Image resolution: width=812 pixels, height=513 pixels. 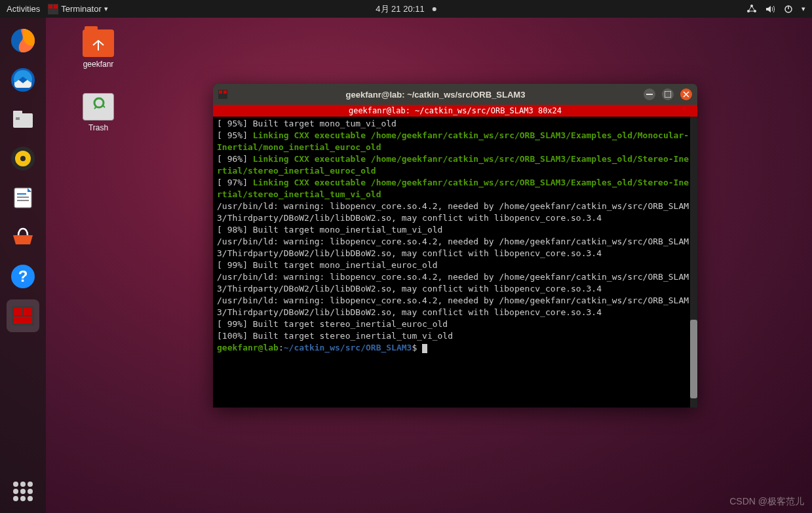 I want to click on dock: ?, so click(x=23, y=265).